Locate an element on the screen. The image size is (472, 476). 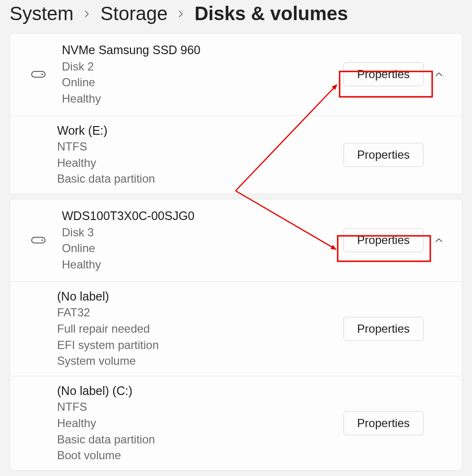
volume-fs: FAT32 is located at coordinates (201, 313).